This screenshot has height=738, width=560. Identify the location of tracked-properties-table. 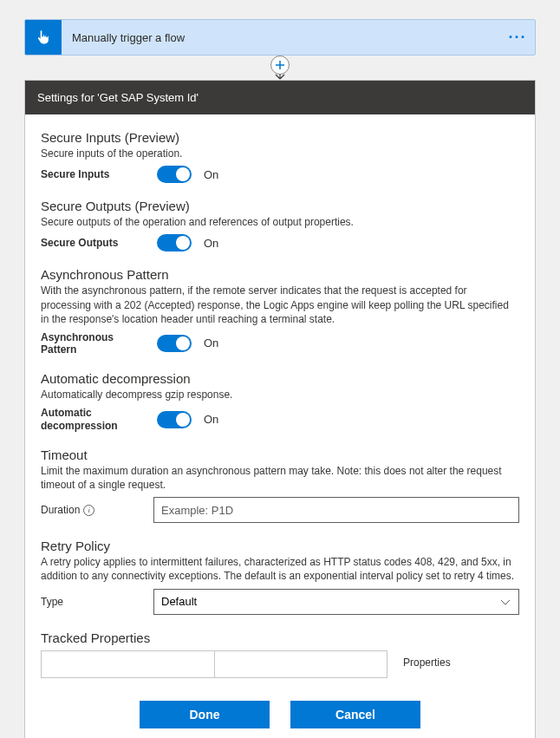
(214, 664).